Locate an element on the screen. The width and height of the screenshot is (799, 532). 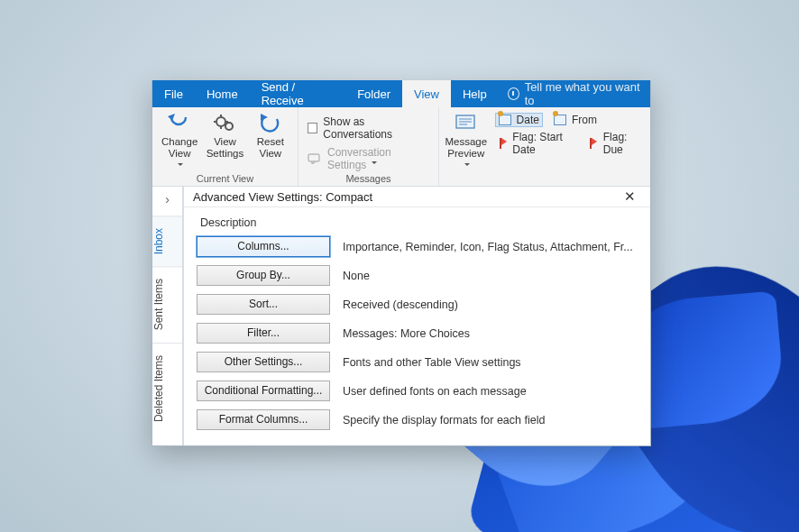
change-view-icon is located at coordinates (179, 124).